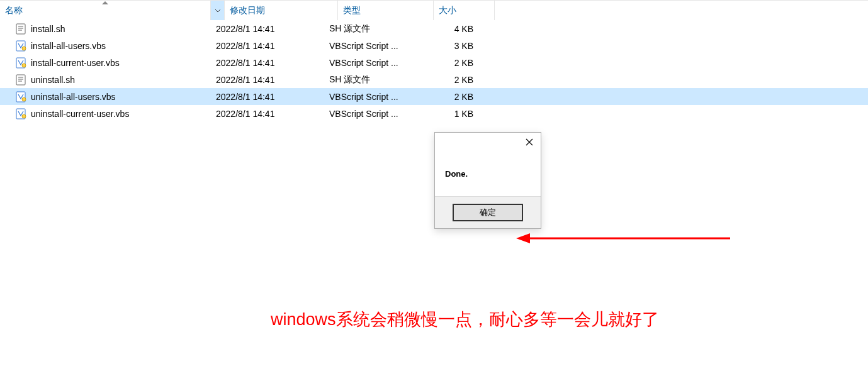  What do you see at coordinates (53, 80) in the screenshot?
I see `file-name: uninstall.sh` at bounding box center [53, 80].